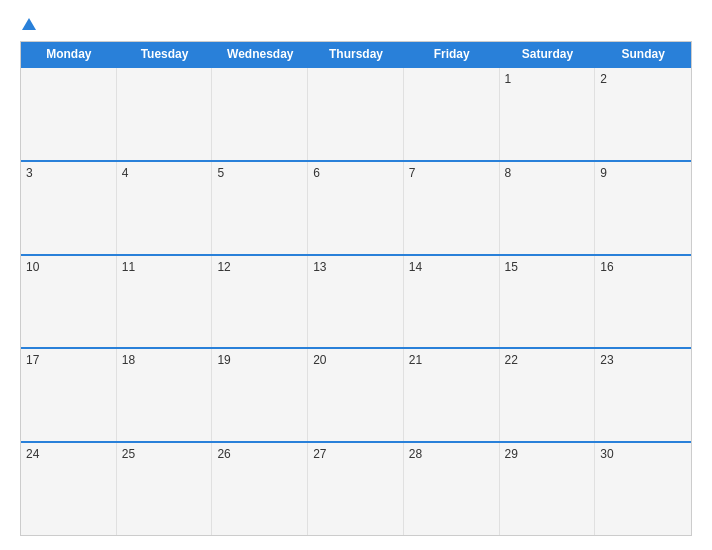 This screenshot has width=712, height=550. What do you see at coordinates (165, 208) in the screenshot?
I see `calendar-cell: 4` at bounding box center [165, 208].